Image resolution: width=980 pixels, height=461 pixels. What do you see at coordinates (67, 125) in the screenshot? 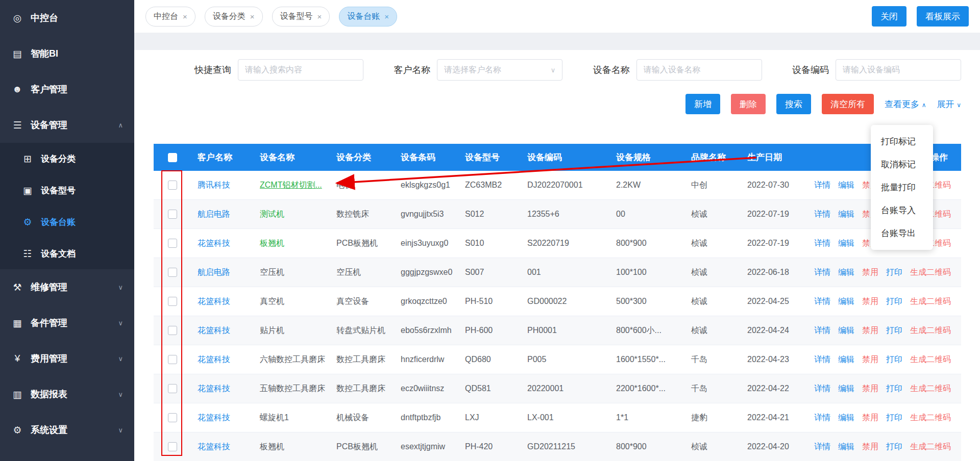
I see `sidebar-item-device-management: ☰设备管理∧` at bounding box center [67, 125].